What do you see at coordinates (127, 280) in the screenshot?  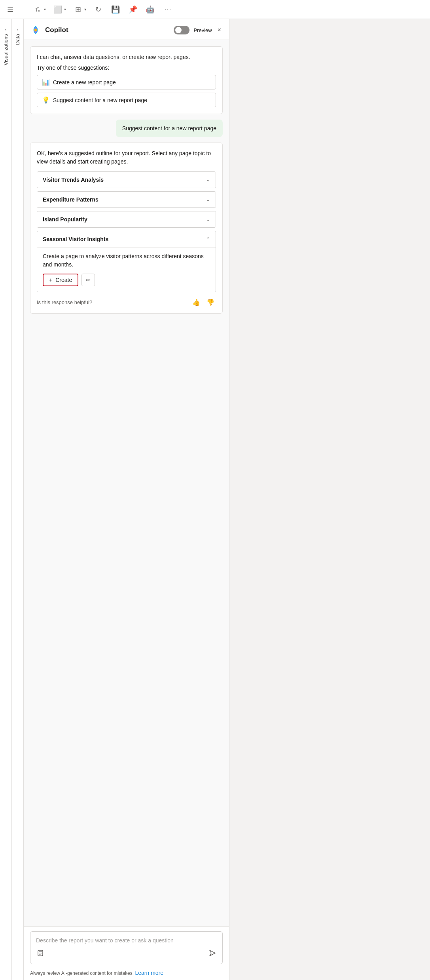 I see `accordion-actions-seasonal: + Create ✏` at bounding box center [127, 280].